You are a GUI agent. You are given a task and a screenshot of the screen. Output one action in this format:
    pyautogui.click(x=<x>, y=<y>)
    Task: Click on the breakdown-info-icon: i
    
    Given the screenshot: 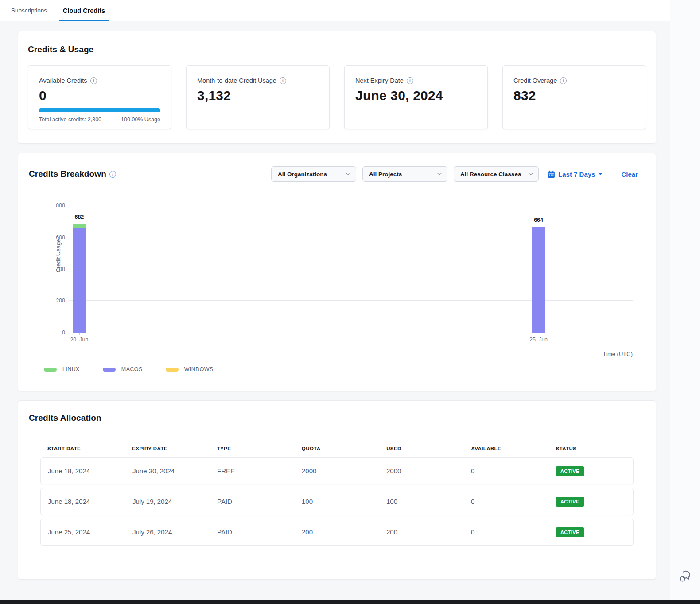 What is the action you would take?
    pyautogui.click(x=113, y=174)
    